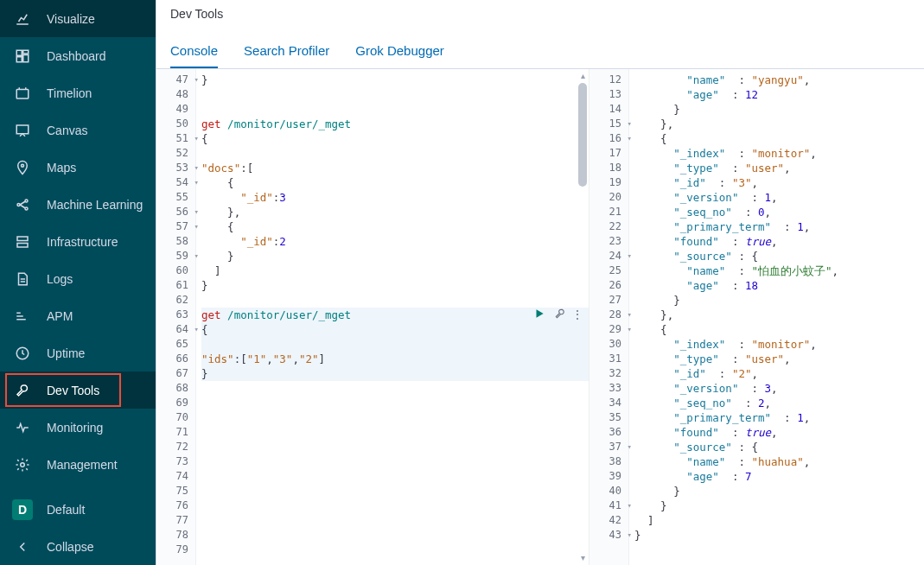 Image resolution: width=924 pixels, height=565 pixels. I want to click on monitoring-icon, so click(22, 428).